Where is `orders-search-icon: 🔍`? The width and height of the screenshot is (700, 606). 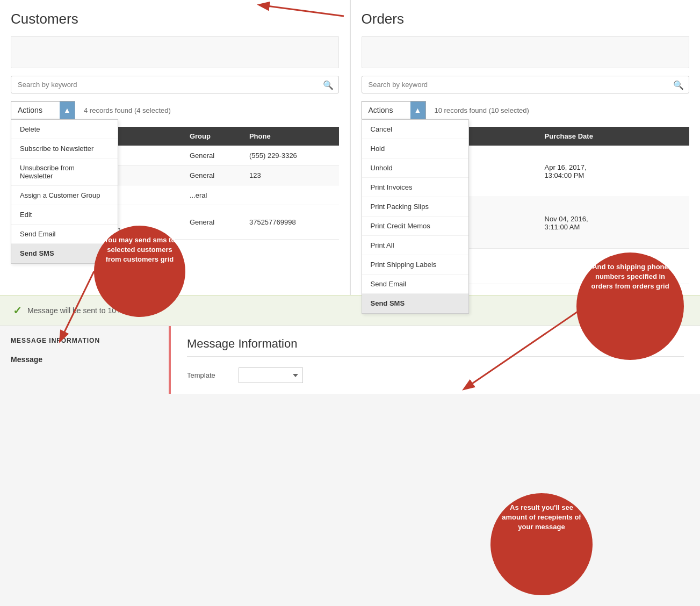 orders-search-icon: 🔍 is located at coordinates (679, 85).